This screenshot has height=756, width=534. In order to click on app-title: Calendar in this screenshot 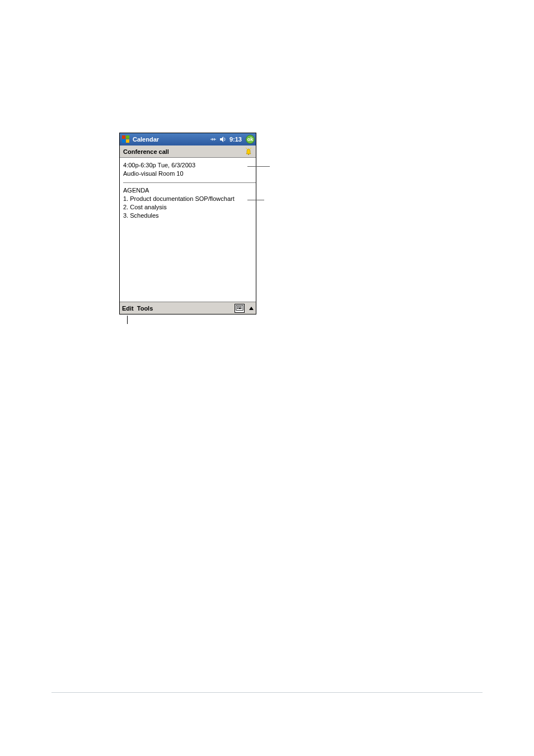, I will do `click(171, 139)`.